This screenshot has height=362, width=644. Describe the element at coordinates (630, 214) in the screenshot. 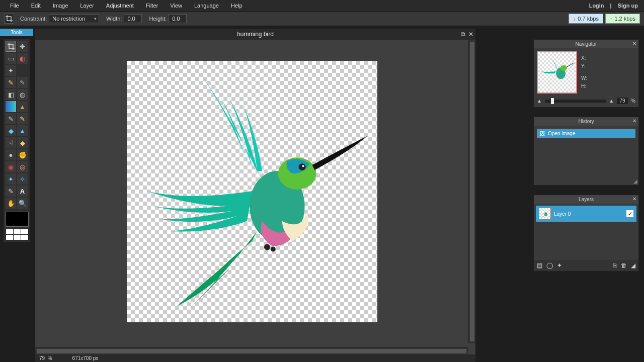

I see `layer-visibility-checkbox: ✓` at that location.